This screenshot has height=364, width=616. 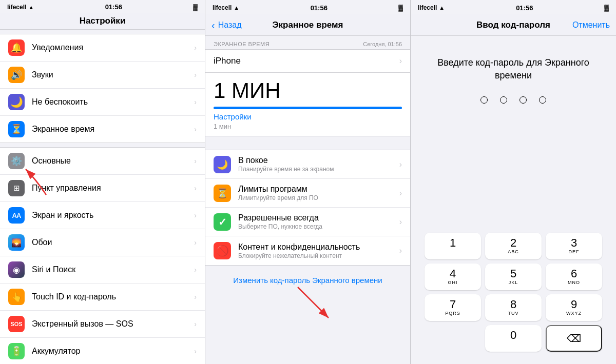 I want to click on notifications-label: Уведомления, so click(x=113, y=48).